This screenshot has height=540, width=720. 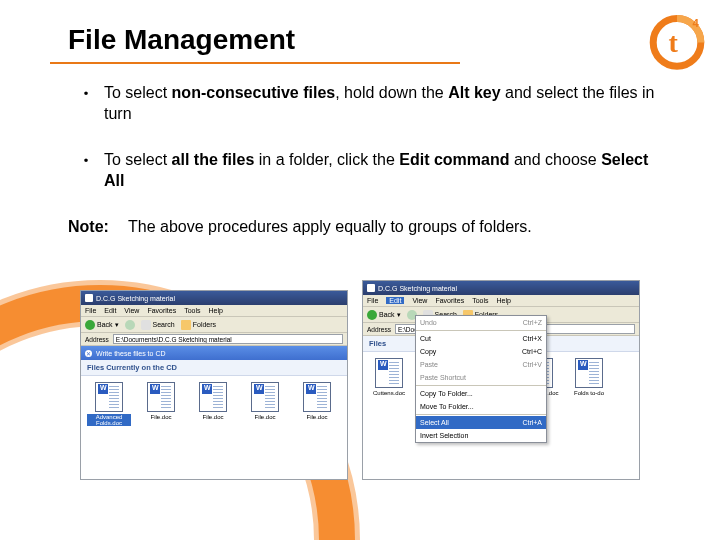 What do you see at coordinates (330, 227) in the screenshot?
I see `note-text: The above procedures apply equally to gr…` at bounding box center [330, 227].